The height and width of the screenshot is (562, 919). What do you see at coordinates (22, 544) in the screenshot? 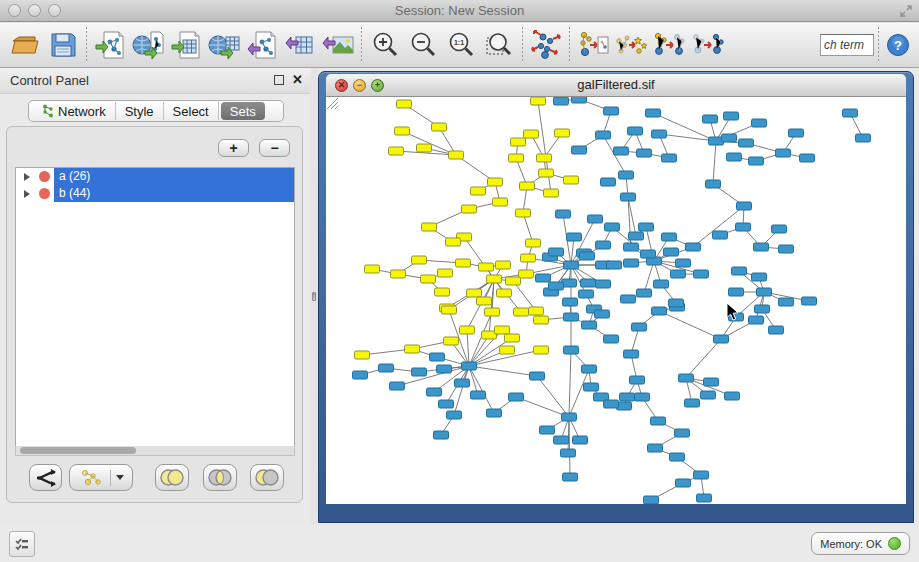
I see `task-list-icon` at bounding box center [22, 544].